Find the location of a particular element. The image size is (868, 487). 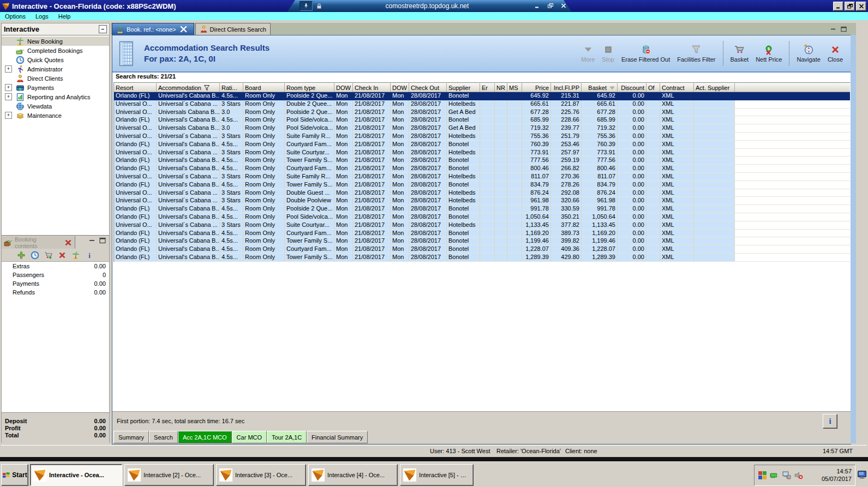

minimize-button is located at coordinates (838, 7).